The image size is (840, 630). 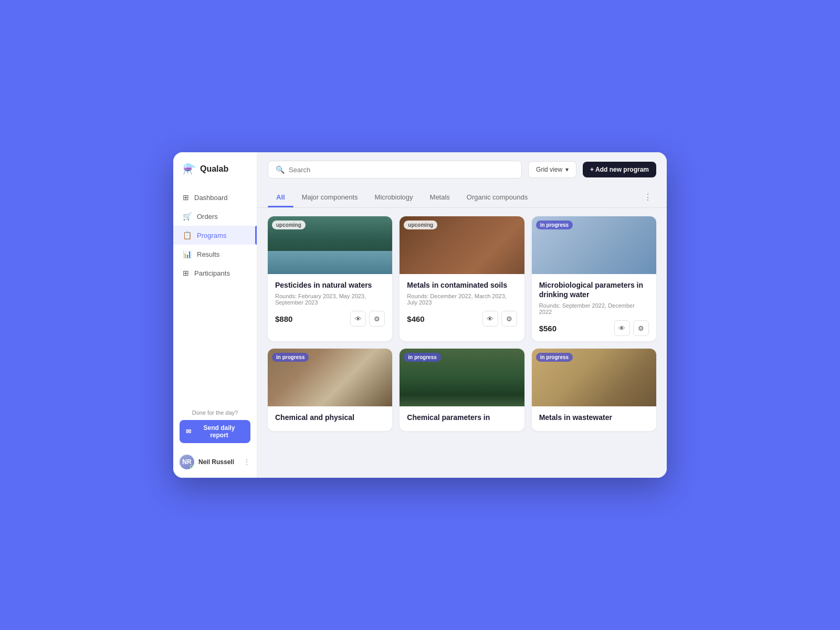 I want to click on card-title: Metals in contaminated soils, so click(x=462, y=285).